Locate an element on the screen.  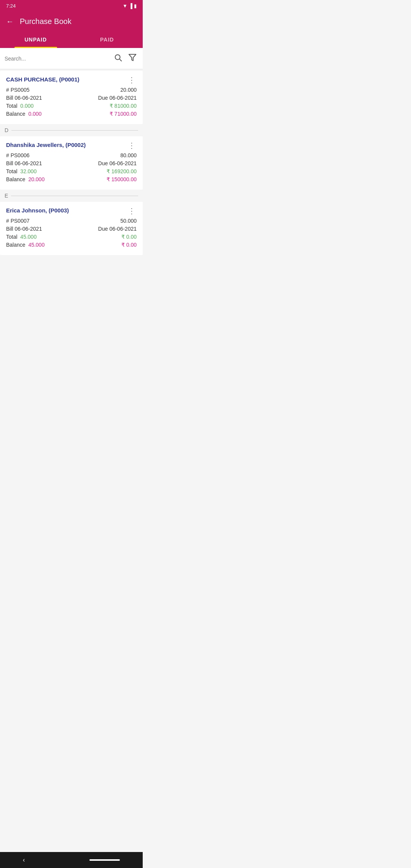
status-icons: ▼ ▐ ▮ is located at coordinates (129, 6).